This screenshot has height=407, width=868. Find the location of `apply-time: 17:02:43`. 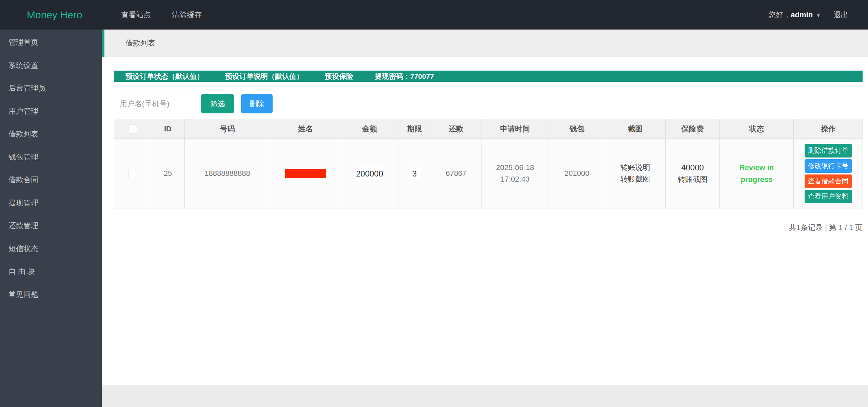

apply-time: 17:02:43 is located at coordinates (515, 179).